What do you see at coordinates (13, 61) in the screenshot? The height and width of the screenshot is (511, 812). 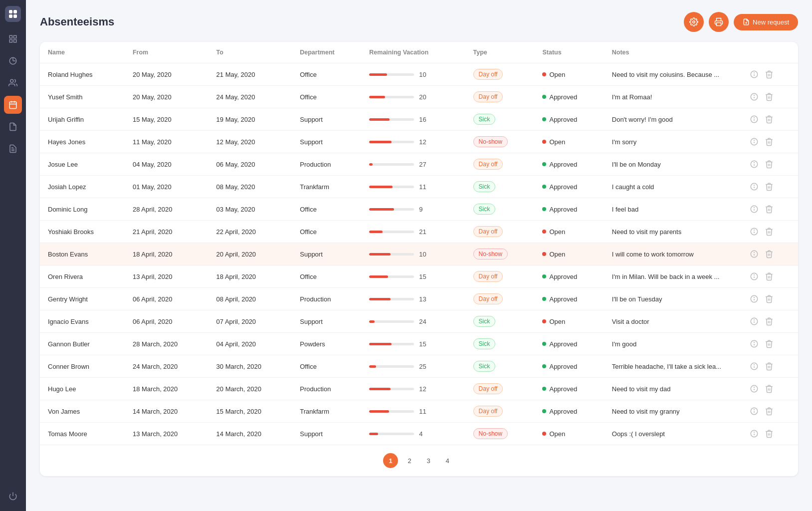 I see `sidebar-item-chart` at bounding box center [13, 61].